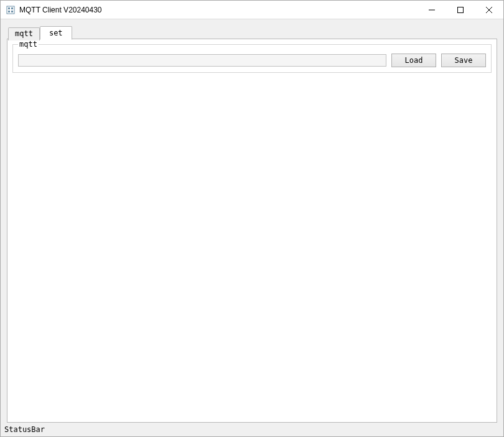 This screenshot has height=437, width=504. I want to click on minimize-button, so click(432, 10).